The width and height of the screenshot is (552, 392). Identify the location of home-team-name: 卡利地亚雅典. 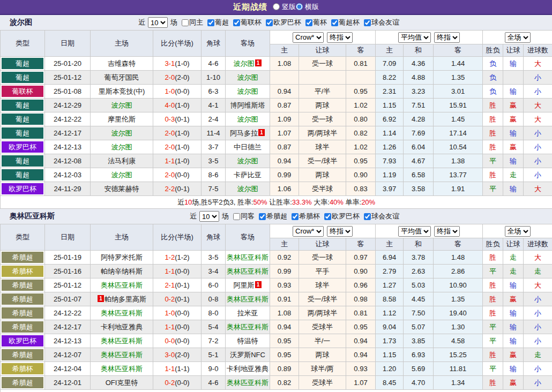
(122, 327).